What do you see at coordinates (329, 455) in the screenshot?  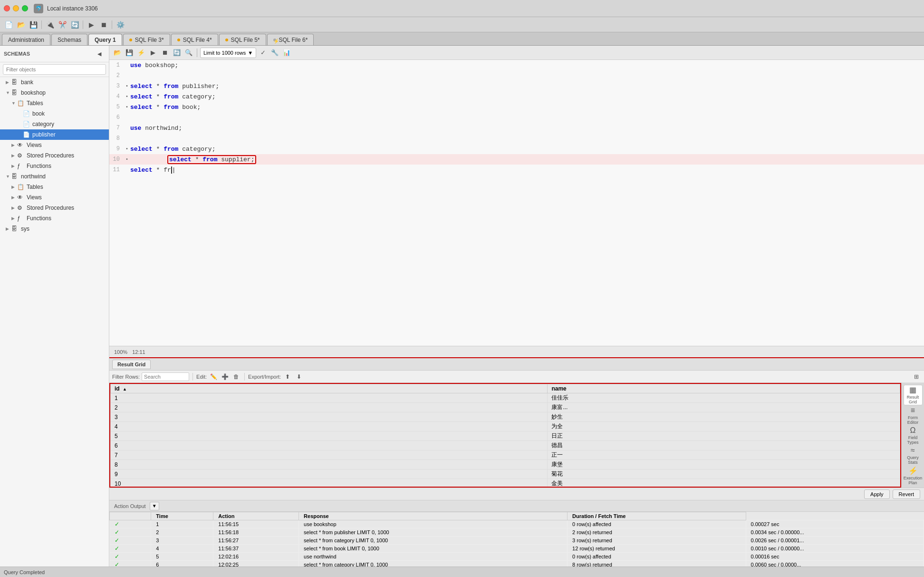 I see `cell-id: 7` at bounding box center [329, 455].